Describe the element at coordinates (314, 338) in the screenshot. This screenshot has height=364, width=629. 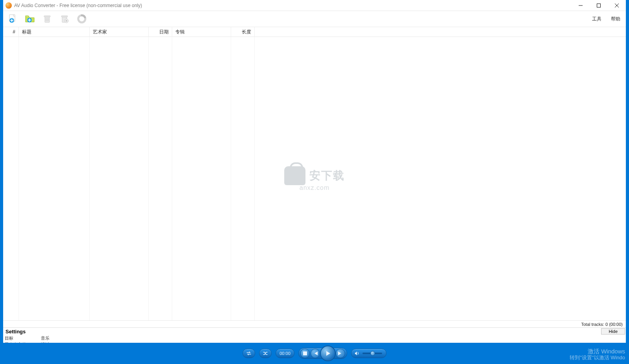
I see `settings-row-target: 目标 音乐` at that location.